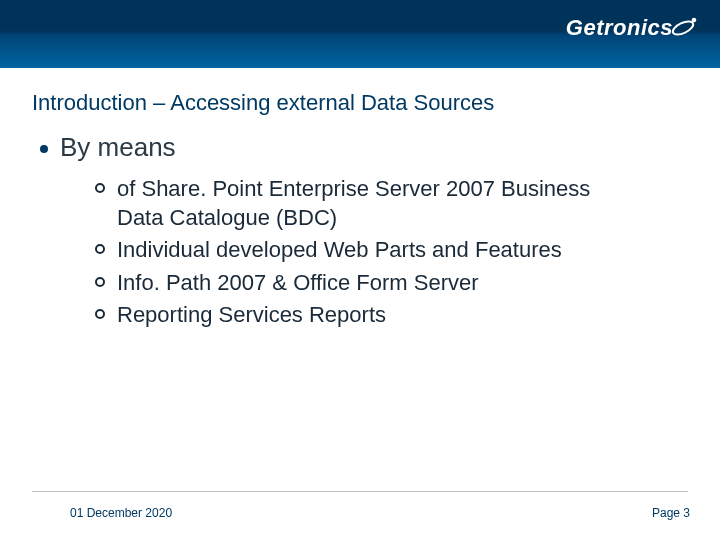 This screenshot has width=720, height=540. What do you see at coordinates (360, 148) in the screenshot?
I see `list-item: By means` at bounding box center [360, 148].